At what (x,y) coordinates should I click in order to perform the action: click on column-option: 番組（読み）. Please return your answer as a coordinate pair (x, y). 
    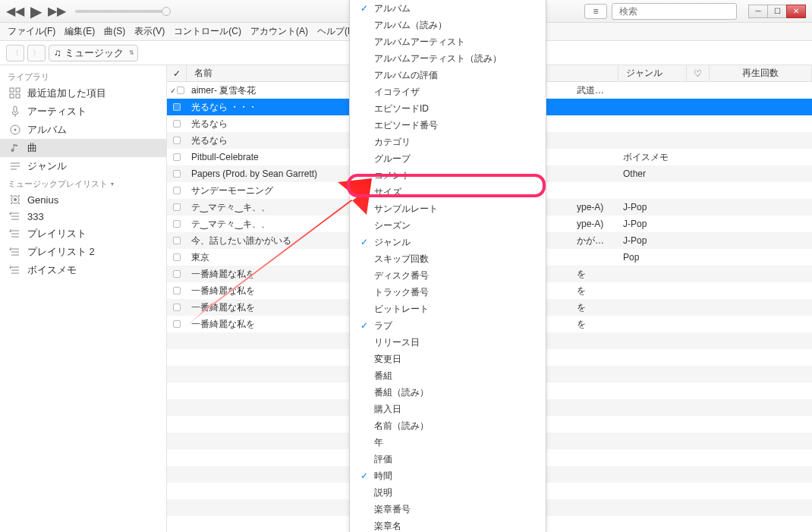
    Looking at the image, I should click on (448, 392).